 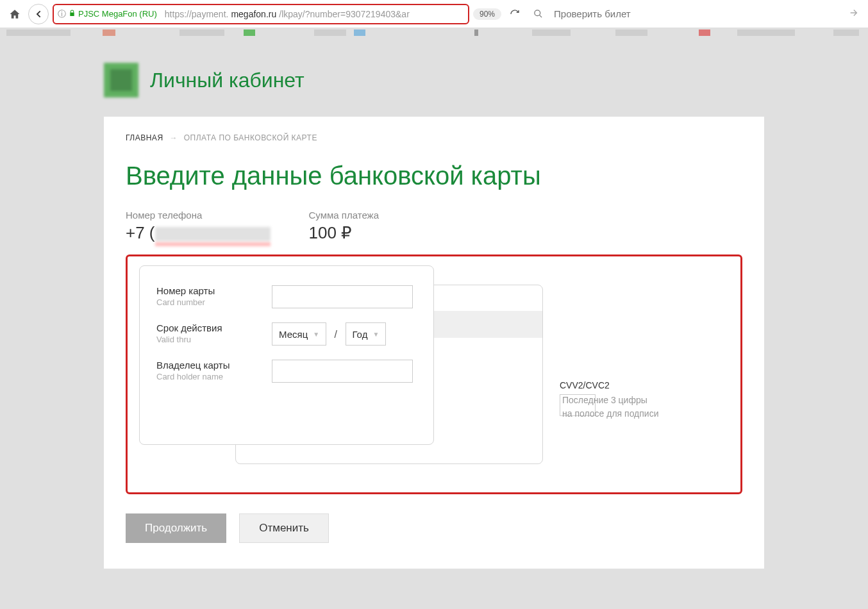 I want to click on month-select: Месяц▼, so click(x=299, y=334).